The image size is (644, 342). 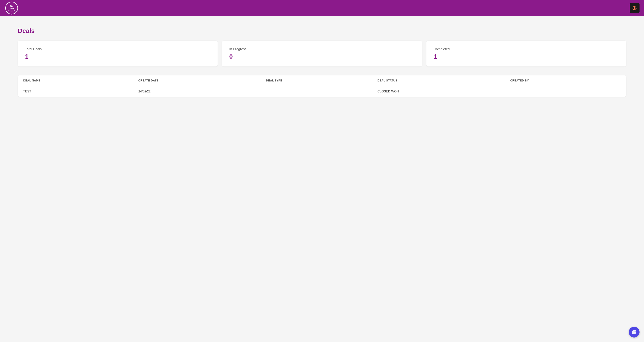 I want to click on stat-value-total-deals: 1, so click(x=118, y=57).